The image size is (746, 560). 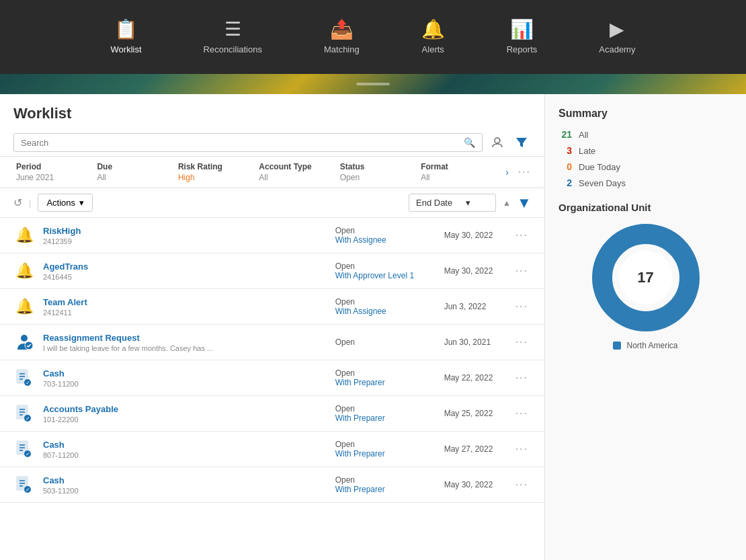 What do you see at coordinates (583, 134) in the screenshot?
I see `summary-label-all: All` at bounding box center [583, 134].